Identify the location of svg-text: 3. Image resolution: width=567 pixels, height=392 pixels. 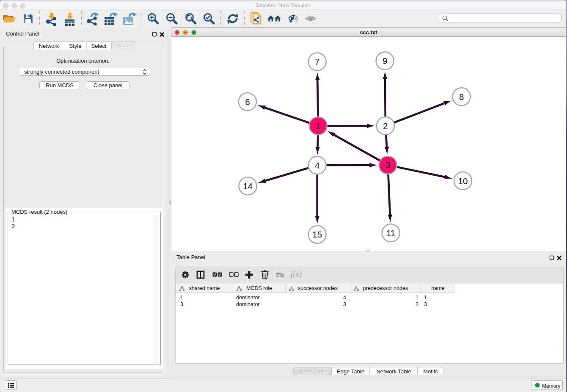
(388, 165).